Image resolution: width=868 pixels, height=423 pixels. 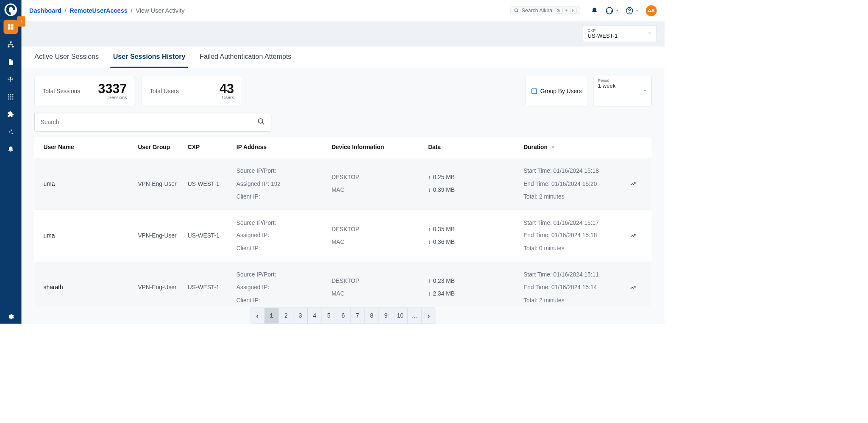 I want to click on cxp-select: CXP US-WEST-1, so click(x=619, y=34).